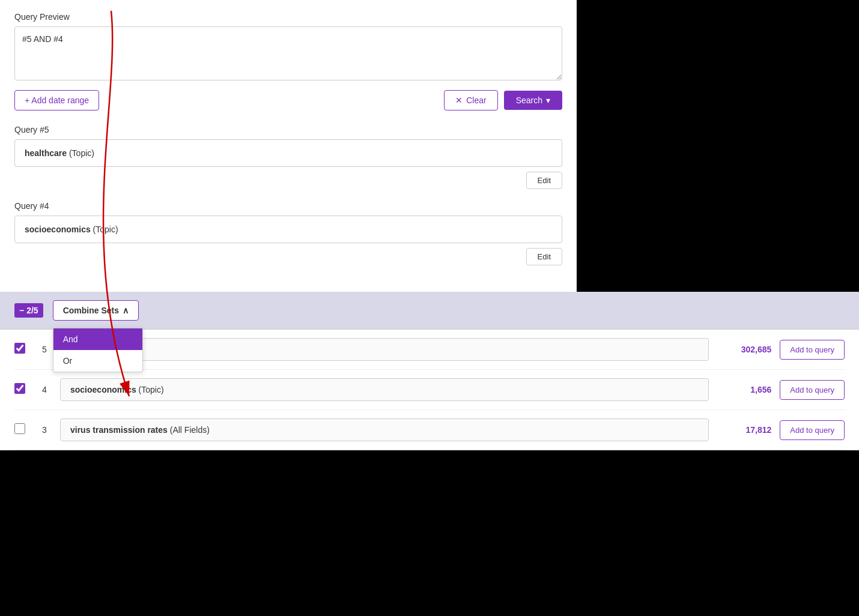 The width and height of the screenshot is (859, 616). I want to click on row3-pill: virus transmission rates (All Fields), so click(384, 430).